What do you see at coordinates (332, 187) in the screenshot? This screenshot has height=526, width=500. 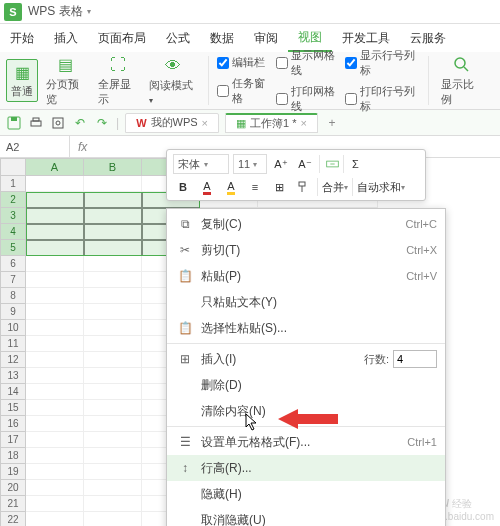 I see `merge-button: 合并▾` at bounding box center [332, 187].